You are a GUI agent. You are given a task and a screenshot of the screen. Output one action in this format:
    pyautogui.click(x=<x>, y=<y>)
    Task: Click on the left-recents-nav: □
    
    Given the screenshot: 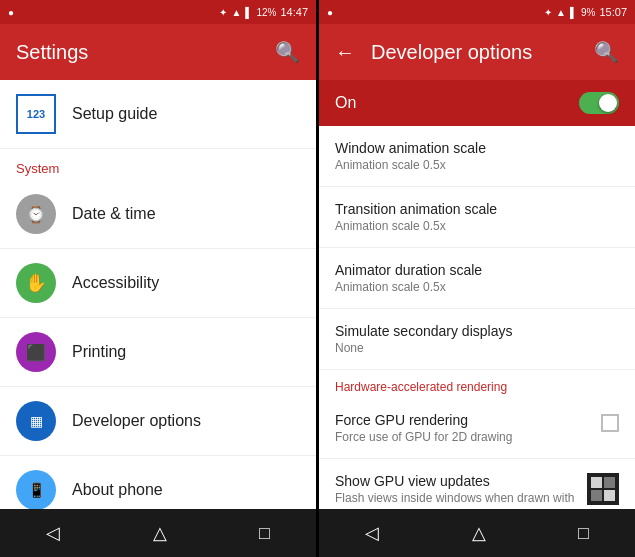 What is the action you would take?
    pyautogui.click(x=264, y=534)
    